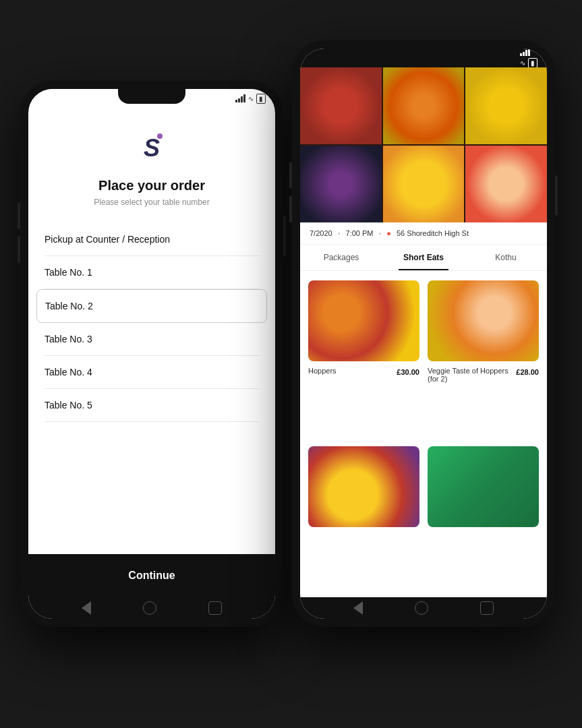 This screenshot has width=582, height=728. Describe the element at coordinates (341, 257) in the screenshot. I see `tab-packages: Packages` at that location.